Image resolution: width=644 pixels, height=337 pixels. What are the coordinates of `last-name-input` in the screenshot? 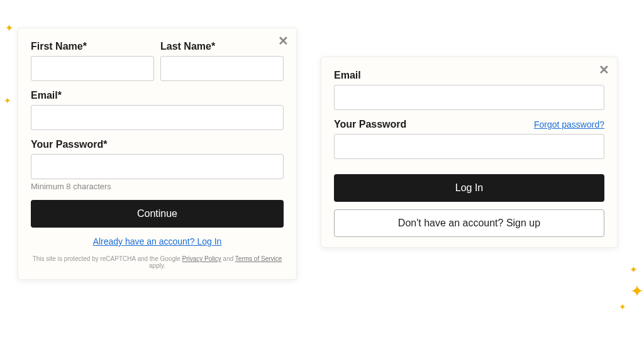 It's located at (222, 69).